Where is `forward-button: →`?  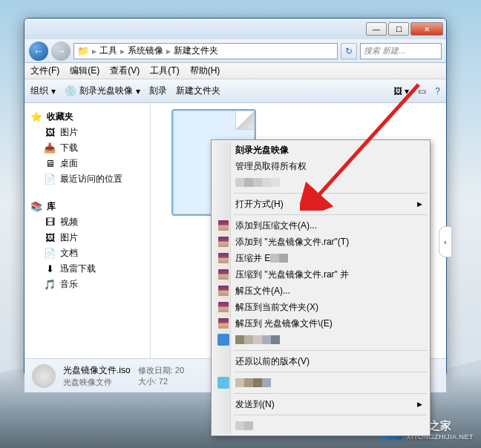 forward-button: → is located at coordinates (61, 51).